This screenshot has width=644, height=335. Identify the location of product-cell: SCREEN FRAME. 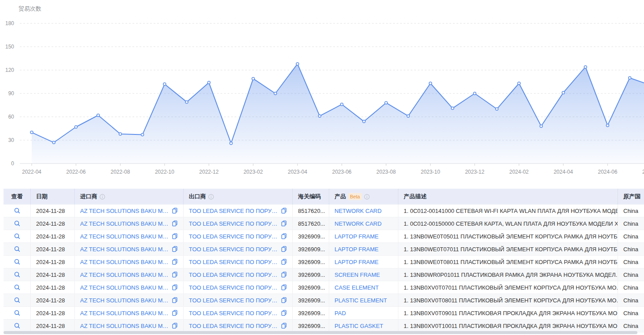
(364, 275).